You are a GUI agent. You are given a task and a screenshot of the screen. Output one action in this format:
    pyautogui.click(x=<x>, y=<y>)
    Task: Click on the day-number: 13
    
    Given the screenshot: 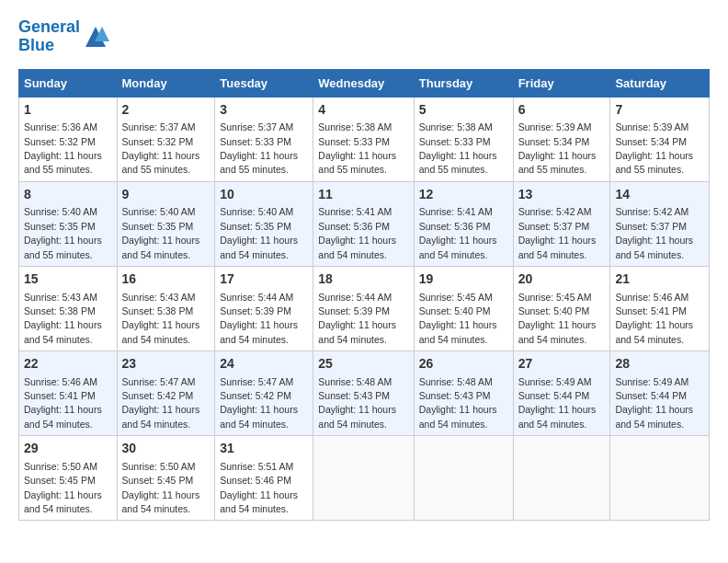 What is the action you would take?
    pyautogui.click(x=563, y=195)
    